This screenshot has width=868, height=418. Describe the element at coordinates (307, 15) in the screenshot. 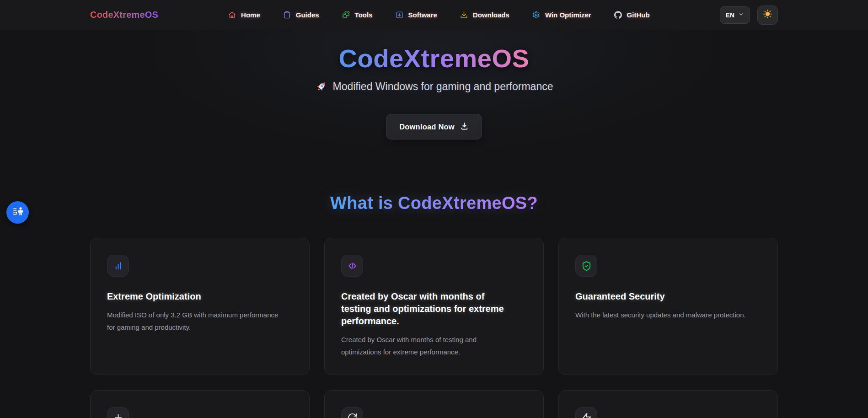

I see `nav-item-label: Guides` at that location.